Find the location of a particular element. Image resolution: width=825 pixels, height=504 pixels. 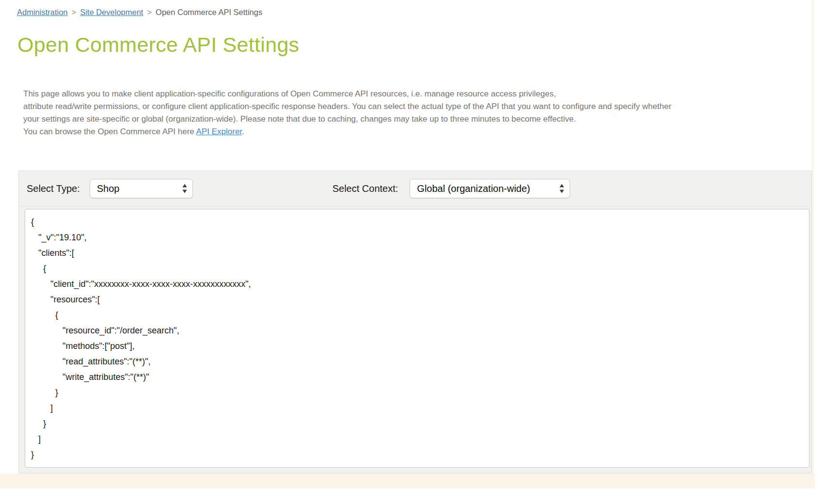

select-type-dropdown: Shop is located at coordinates (142, 189).